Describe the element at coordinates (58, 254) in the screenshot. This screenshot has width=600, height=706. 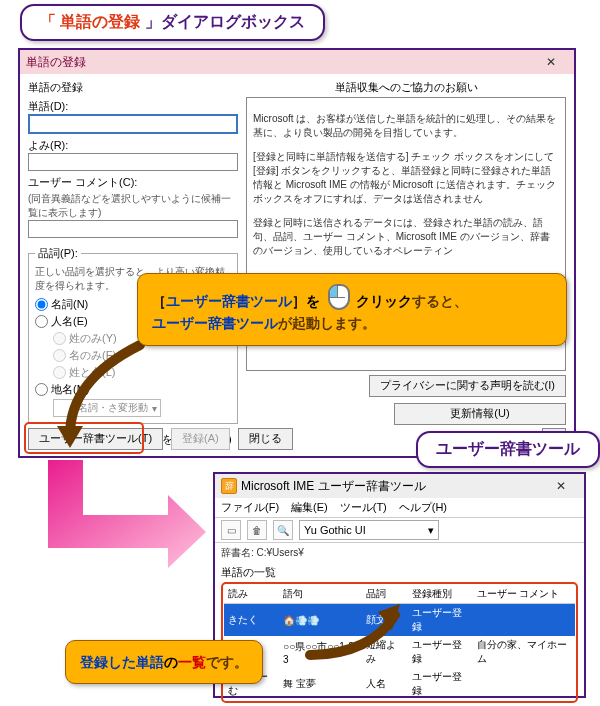
I see `hinshi-legend: 品詞(P):` at that location.